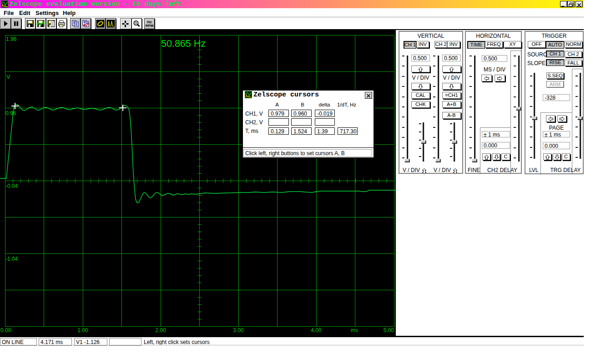 The width and height of the screenshot is (616, 364). Describe the element at coordinates (11, 113) in the screenshot. I see `svg-text: 0.96` at that location.